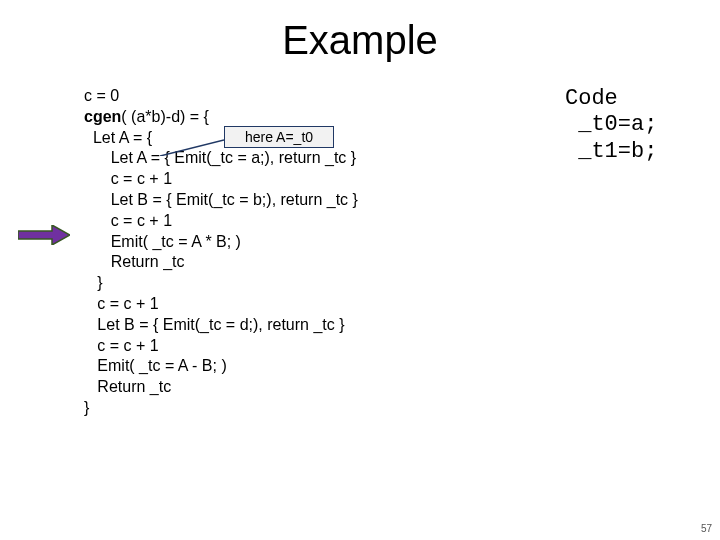  I want to click on slide-title: Example, so click(360, 40).